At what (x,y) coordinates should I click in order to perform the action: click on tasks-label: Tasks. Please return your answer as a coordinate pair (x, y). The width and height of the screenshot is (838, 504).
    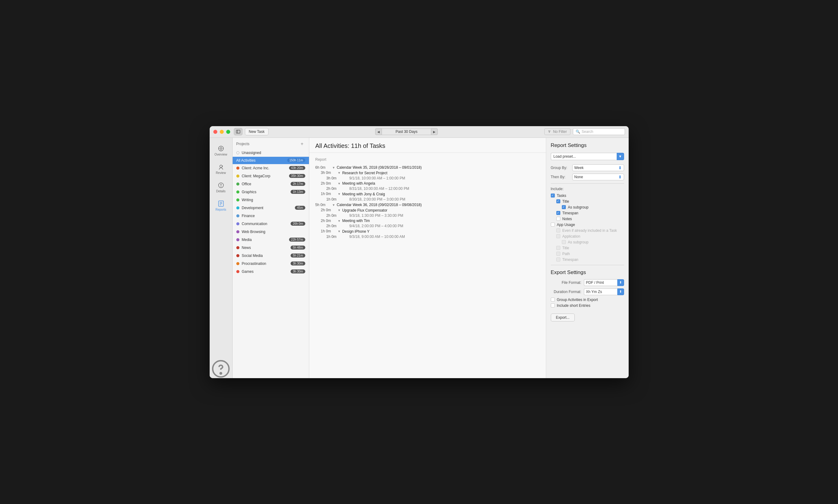
    Looking at the image, I should click on (562, 196).